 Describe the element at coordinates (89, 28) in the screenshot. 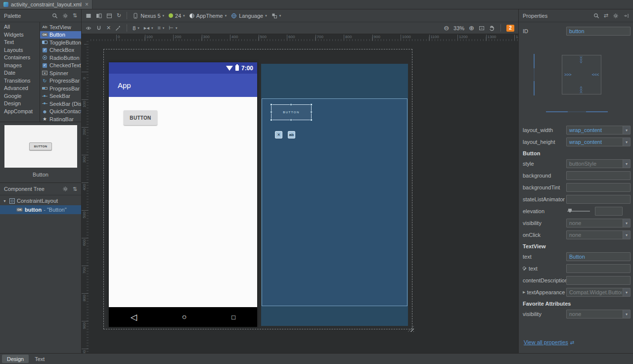

I see `view-options-icon` at that location.